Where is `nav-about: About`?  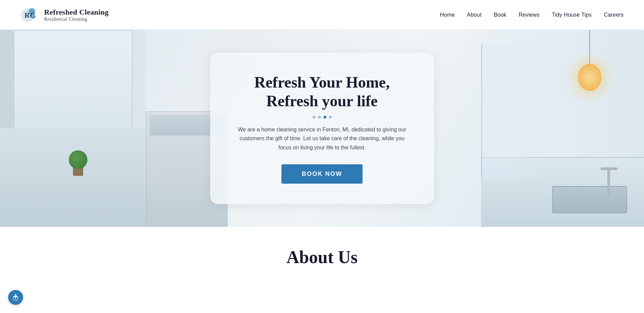
nav-about: About is located at coordinates (475, 15).